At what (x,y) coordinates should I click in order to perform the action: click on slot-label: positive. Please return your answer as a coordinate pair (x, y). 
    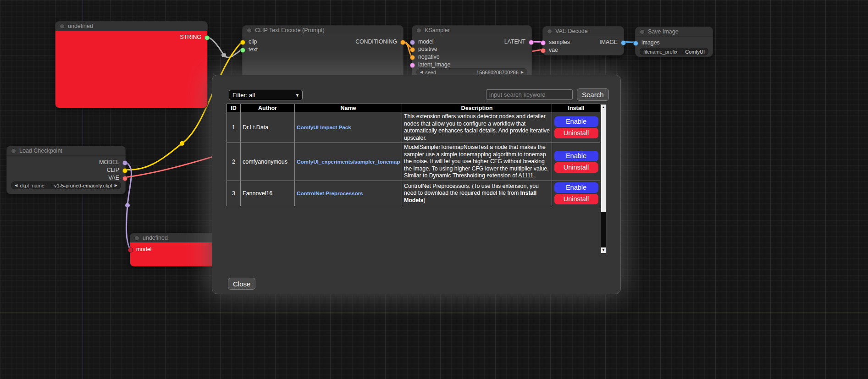
    Looking at the image, I should click on (428, 49).